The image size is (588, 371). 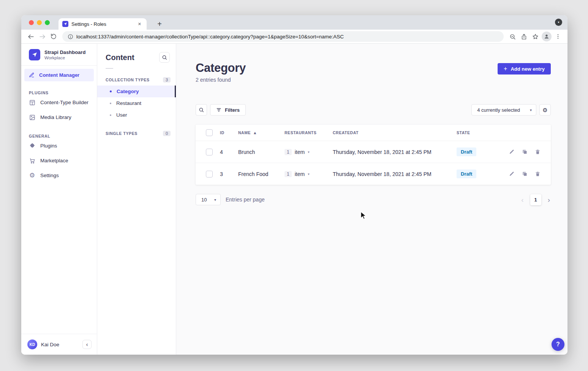 What do you see at coordinates (49, 176) in the screenshot?
I see `sidebar-item-label: Settings` at bounding box center [49, 176].